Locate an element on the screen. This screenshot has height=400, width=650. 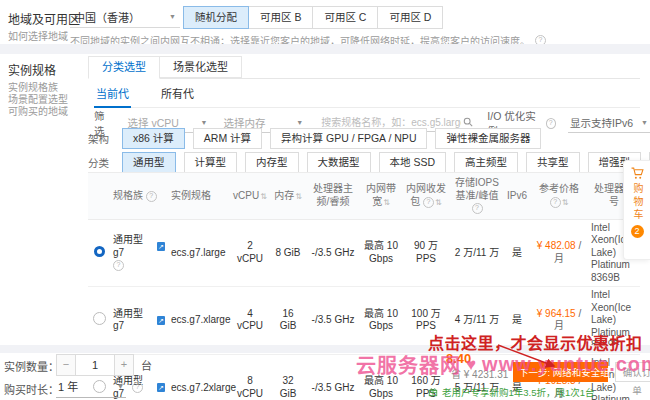
tab-scenario-selection: 场景化选型 is located at coordinates (200, 67).